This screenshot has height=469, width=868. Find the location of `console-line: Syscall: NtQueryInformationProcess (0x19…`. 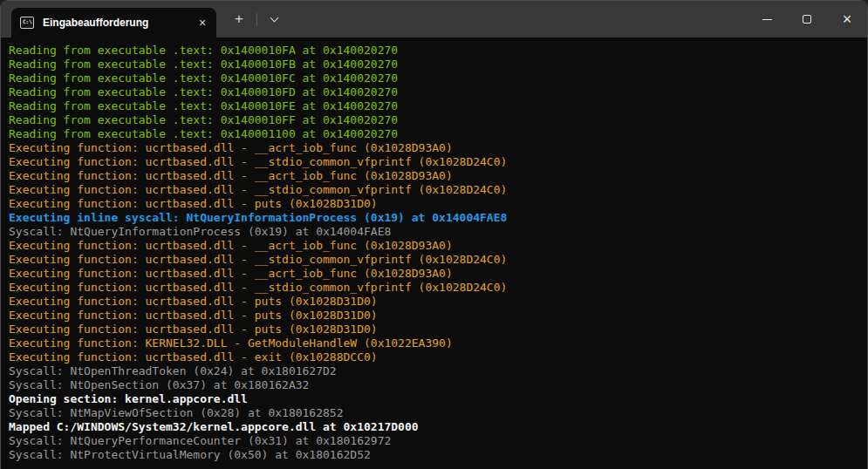

console-line: Syscall: NtQueryInformationProcess (0x19… is located at coordinates (434, 232).